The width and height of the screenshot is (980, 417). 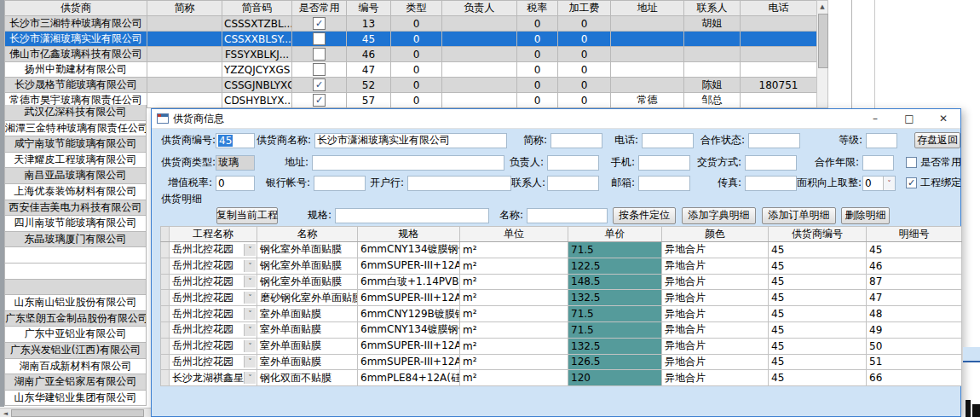 I want to click on grid-column-header: 颜色, so click(x=716, y=235).